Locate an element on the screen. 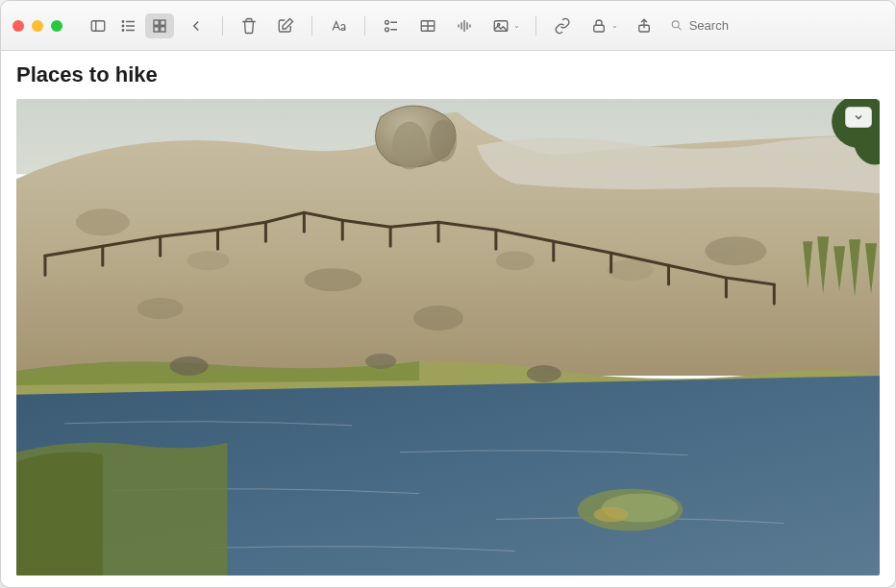 This screenshot has height=588, width=896. image-options-button is located at coordinates (859, 117).